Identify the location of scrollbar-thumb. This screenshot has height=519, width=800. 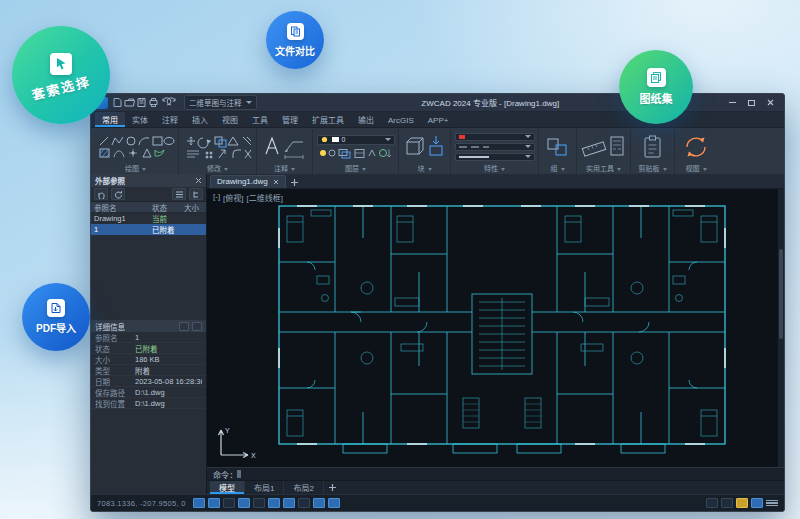
(781, 294).